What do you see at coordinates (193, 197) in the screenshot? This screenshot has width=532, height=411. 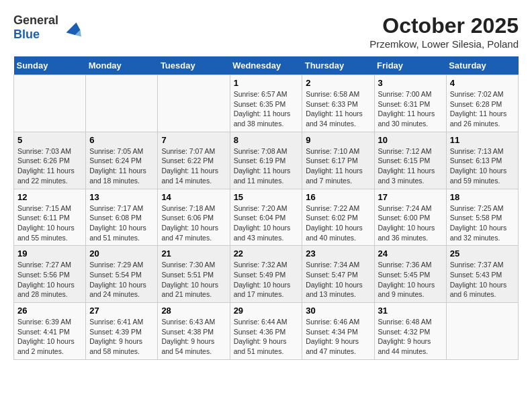 I see `day-number: 14` at bounding box center [193, 197].